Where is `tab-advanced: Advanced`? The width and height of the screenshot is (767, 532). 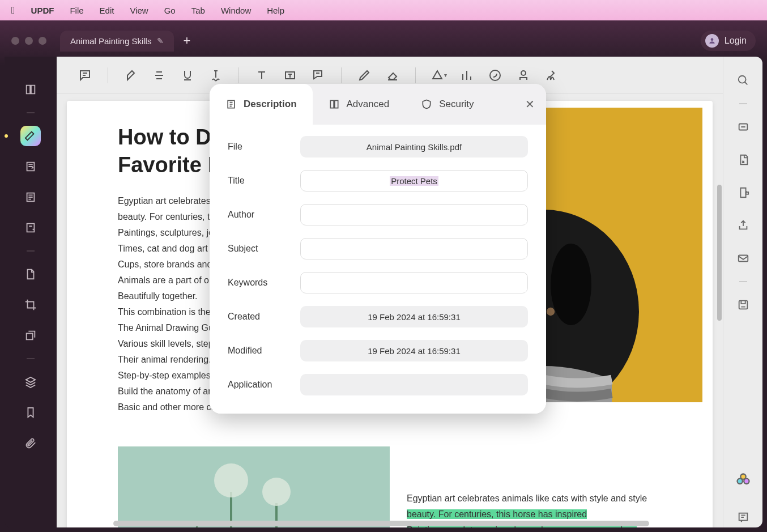 tab-advanced: Advanced is located at coordinates (359, 104).